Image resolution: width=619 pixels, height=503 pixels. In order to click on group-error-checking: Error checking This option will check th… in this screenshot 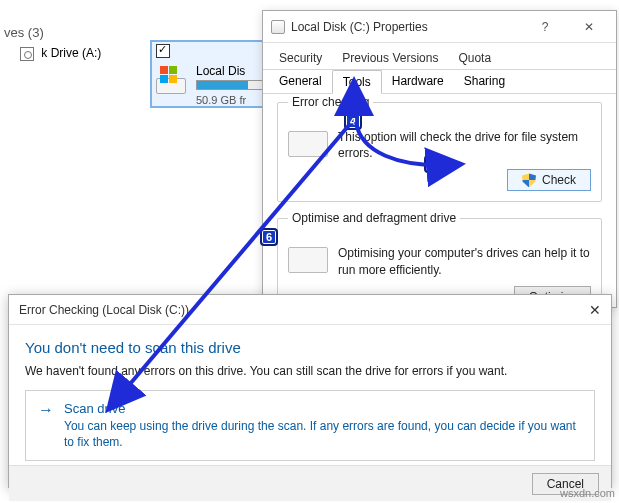, I will do `click(440, 152)`.